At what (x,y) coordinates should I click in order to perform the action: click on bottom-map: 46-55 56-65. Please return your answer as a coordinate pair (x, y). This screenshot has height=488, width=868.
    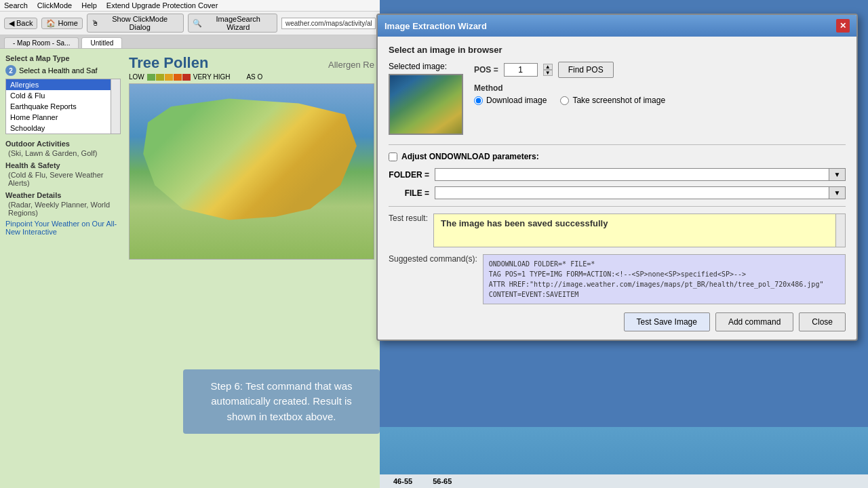
    Looking at the image, I should click on (624, 458).